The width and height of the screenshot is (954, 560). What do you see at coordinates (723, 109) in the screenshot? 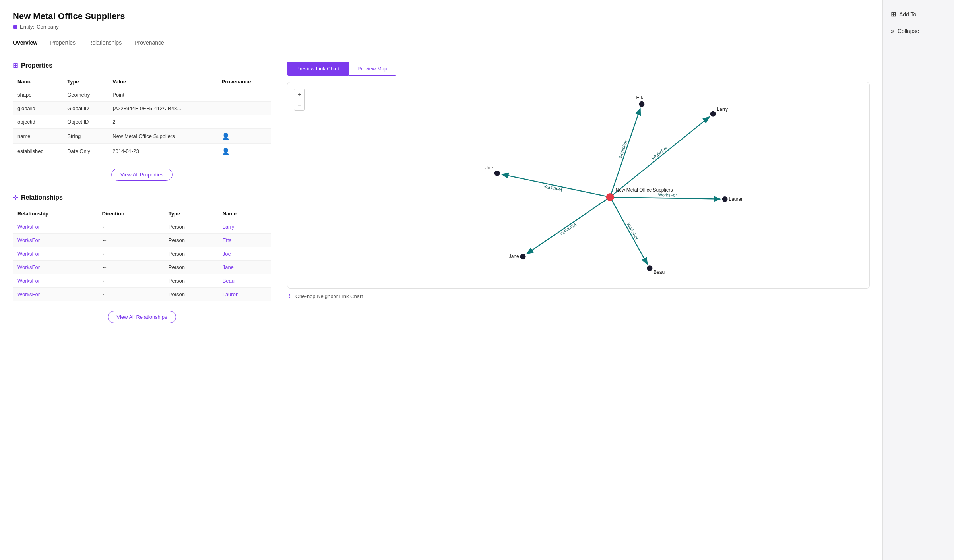
I see `node-label-larry: Larry` at bounding box center [723, 109].